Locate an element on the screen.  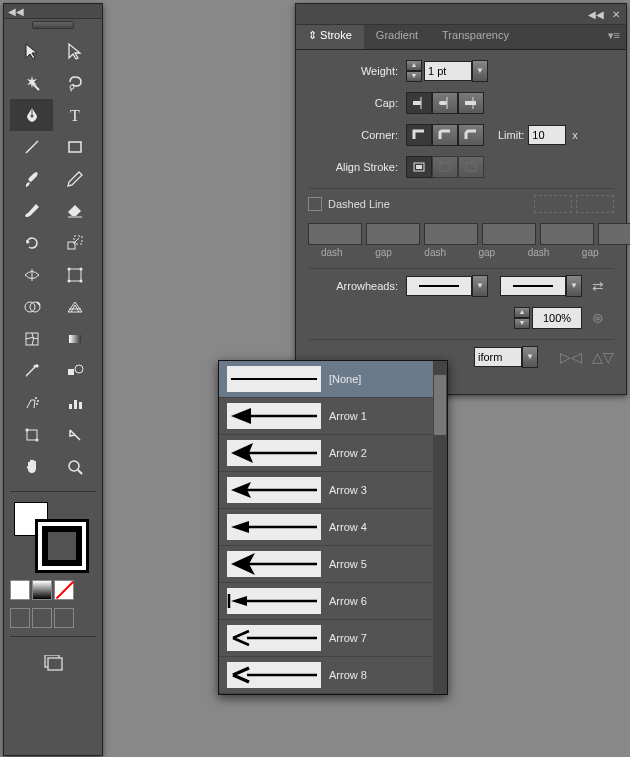
lasso-tool is located at coordinates (74, 83).